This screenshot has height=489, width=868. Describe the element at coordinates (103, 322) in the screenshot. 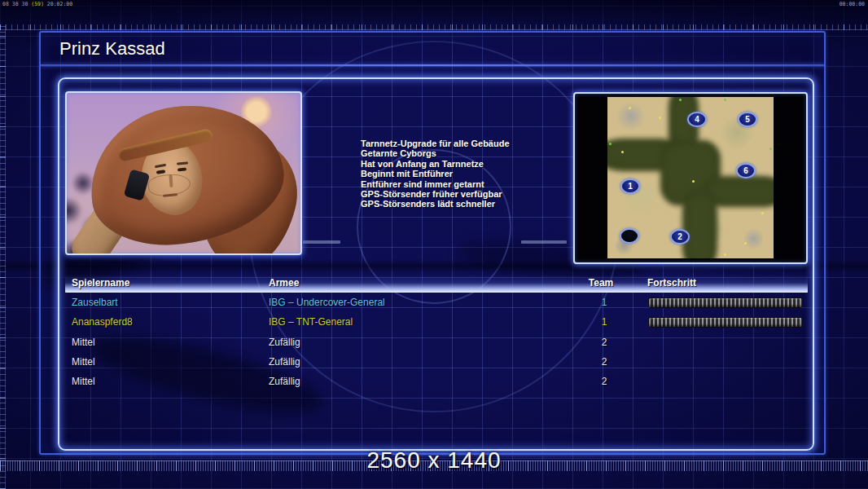

I see `player-name: Ananaspferd8` at that location.